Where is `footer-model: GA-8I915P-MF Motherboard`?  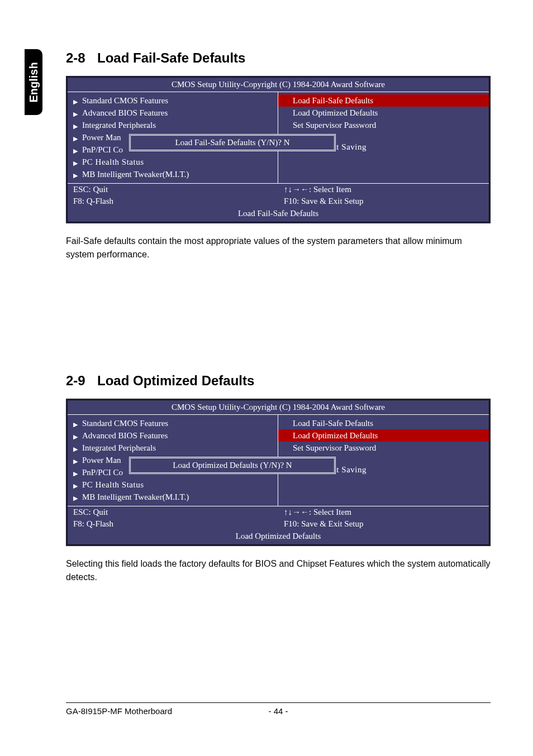
footer-model: GA-8I915P-MF Motherboard is located at coordinates (119, 711).